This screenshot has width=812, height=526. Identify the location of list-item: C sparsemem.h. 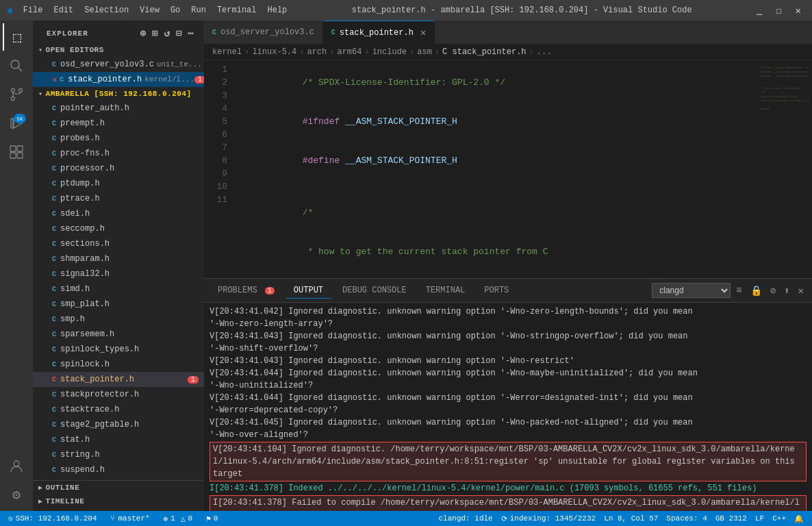
(118, 334).